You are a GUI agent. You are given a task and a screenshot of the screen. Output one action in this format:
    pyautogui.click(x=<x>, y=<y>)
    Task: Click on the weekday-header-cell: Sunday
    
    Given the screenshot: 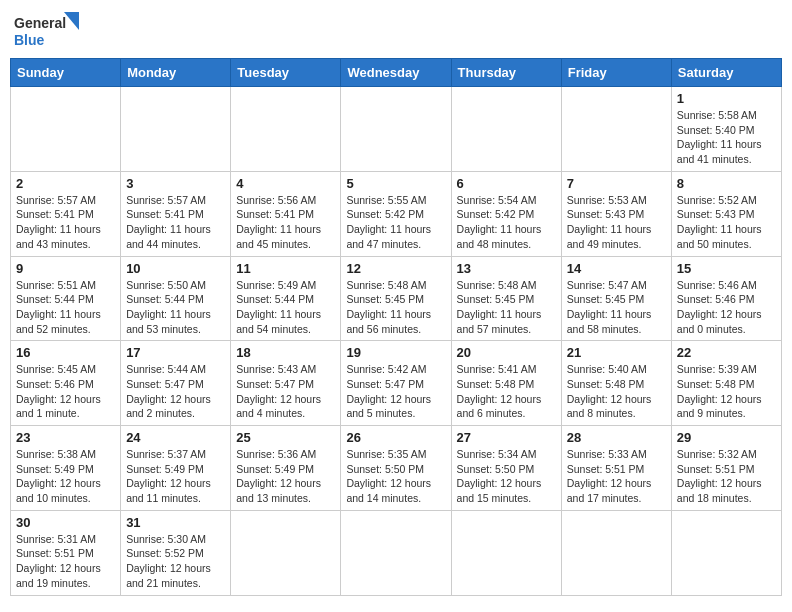 What is the action you would take?
    pyautogui.click(x=66, y=73)
    